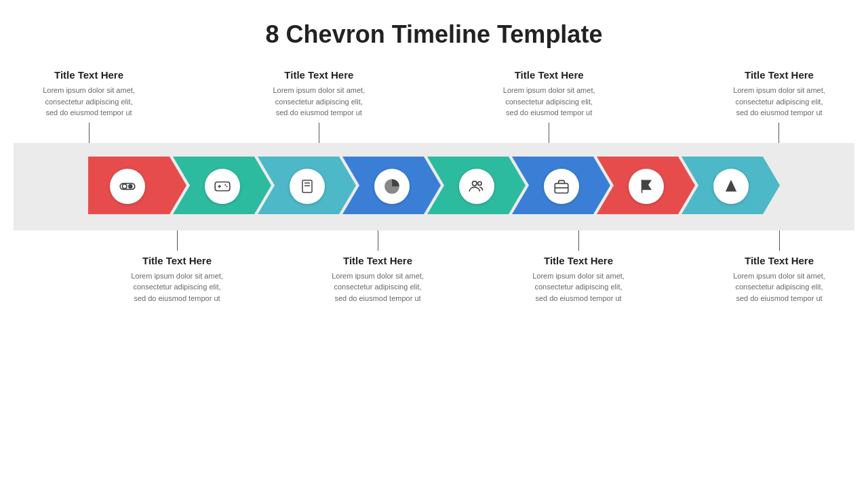 This screenshot has width=868, height=488. I want to click on bottom-label-4: Title Text Here Lorem ipsum dolor sit am…, so click(378, 267).